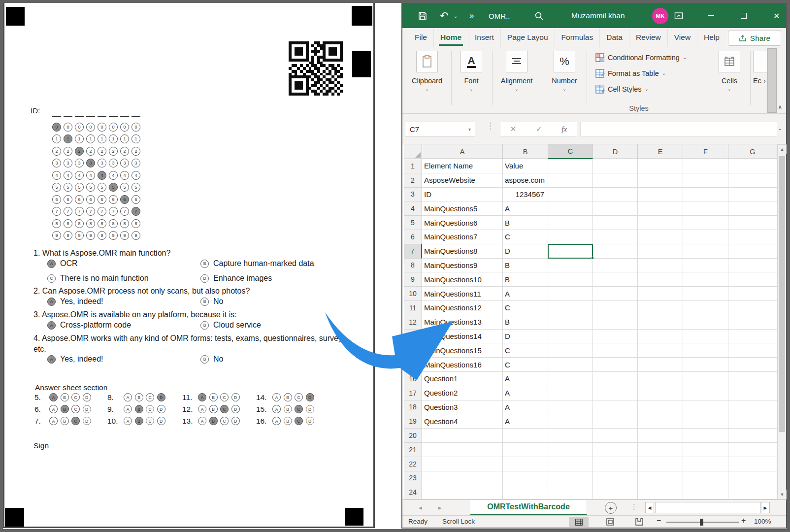 This screenshot has width=790, height=532. What do you see at coordinates (616, 152) in the screenshot?
I see `column-header-D: D` at bounding box center [616, 152].